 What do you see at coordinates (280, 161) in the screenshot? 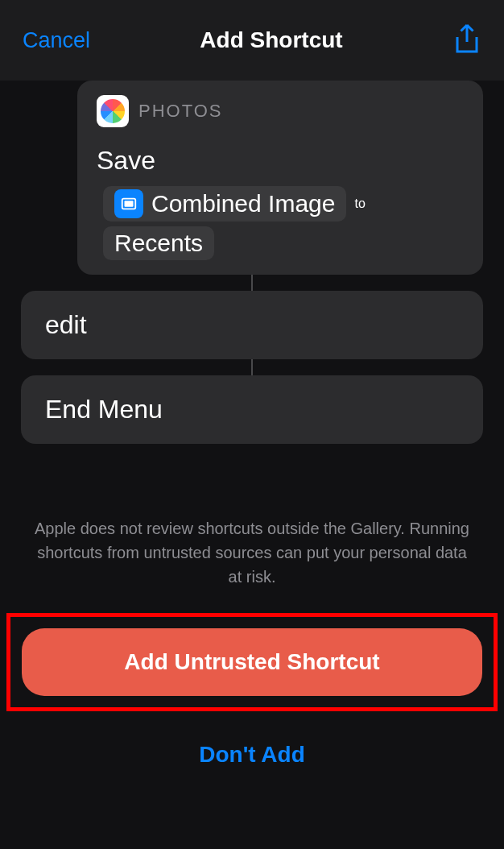
I see `action-verb: Save` at bounding box center [280, 161].